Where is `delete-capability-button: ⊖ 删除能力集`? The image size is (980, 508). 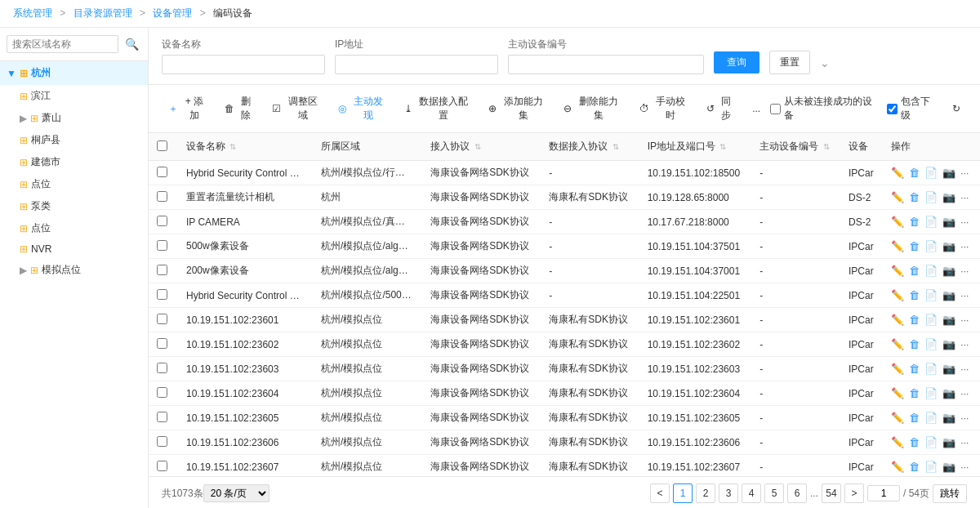
delete-capability-button: ⊖ 删除能力集 is located at coordinates (593, 109).